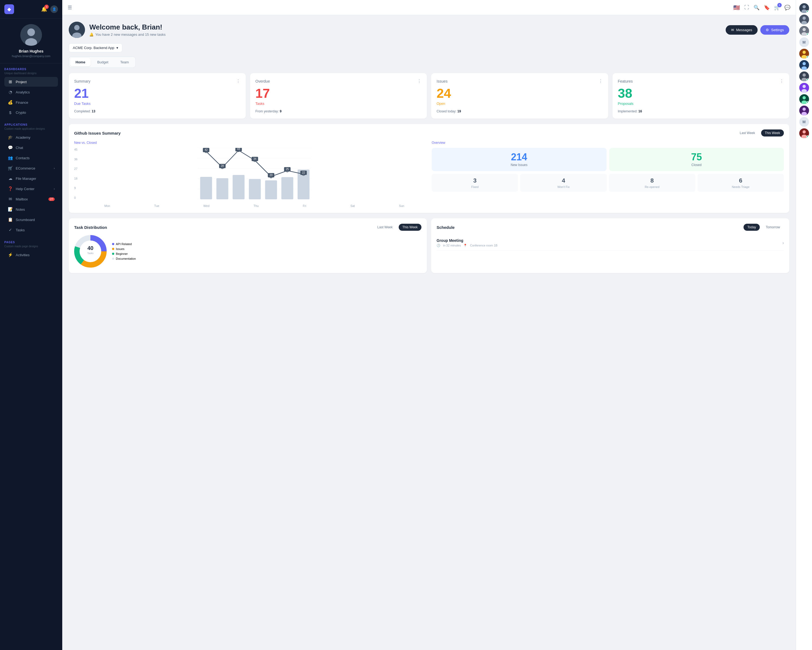  What do you see at coordinates (752, 227) in the screenshot?
I see `schedule-tab-today: Today` at bounding box center [752, 227].